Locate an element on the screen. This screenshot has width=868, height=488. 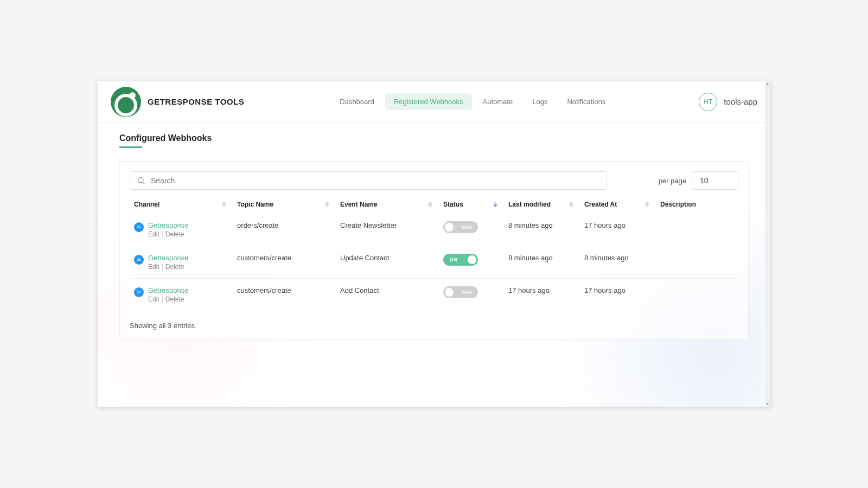
event-cell: Add Contact is located at coordinates (387, 295).